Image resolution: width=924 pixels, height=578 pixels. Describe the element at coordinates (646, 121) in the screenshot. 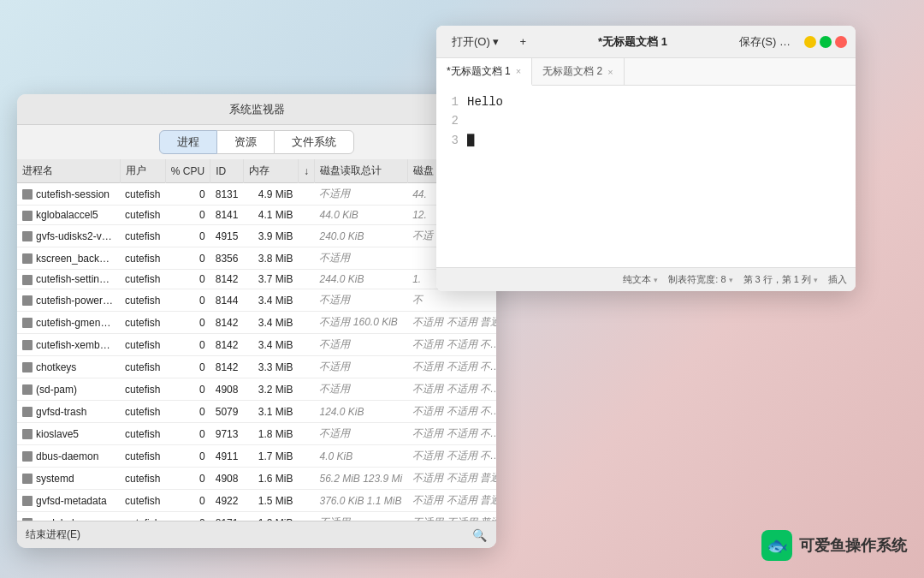

I see `line-2: 2` at that location.